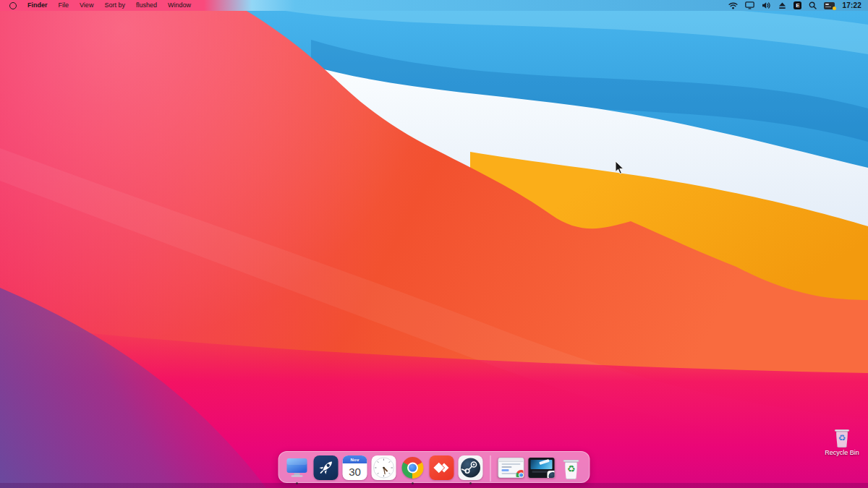 The image size is (868, 488). I want to click on app-e-icon: E, so click(797, 6).